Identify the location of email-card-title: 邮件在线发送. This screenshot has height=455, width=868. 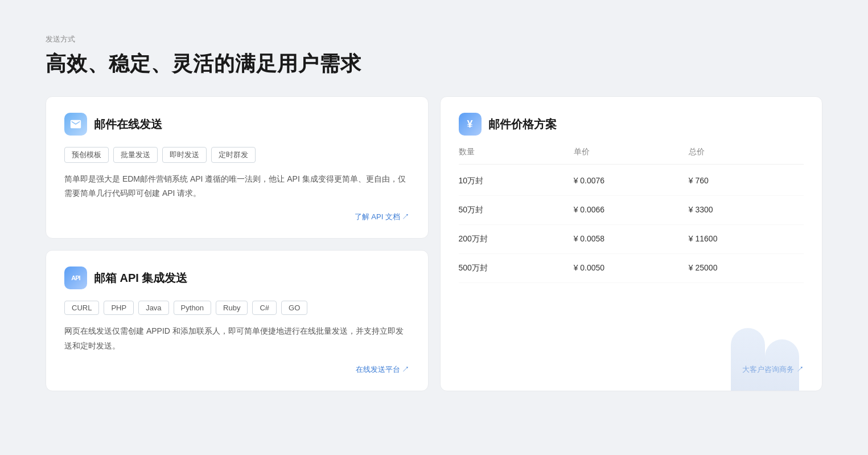
(128, 124).